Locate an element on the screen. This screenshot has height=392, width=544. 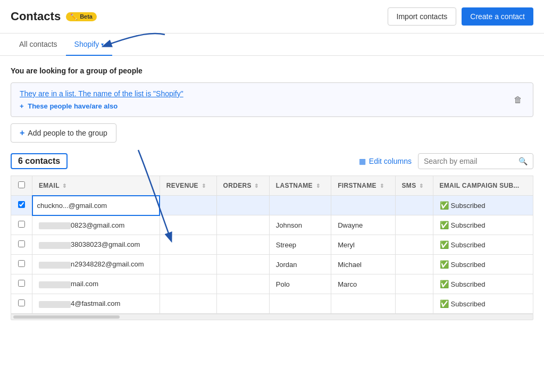
table-row: 0823@gmail.comJohnsonDwayne✅Subscribed is located at coordinates (272, 226).